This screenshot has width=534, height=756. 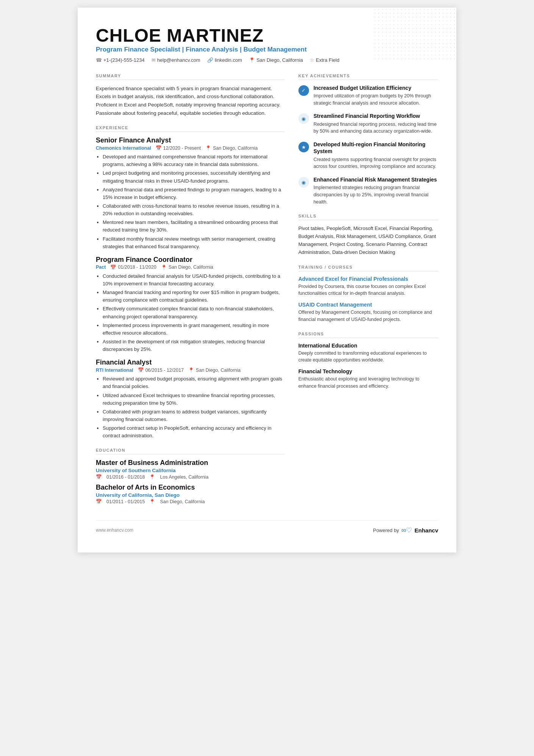 I want to click on achievement-1-desc: Improved utilization of program budgets …, so click(x=376, y=100).